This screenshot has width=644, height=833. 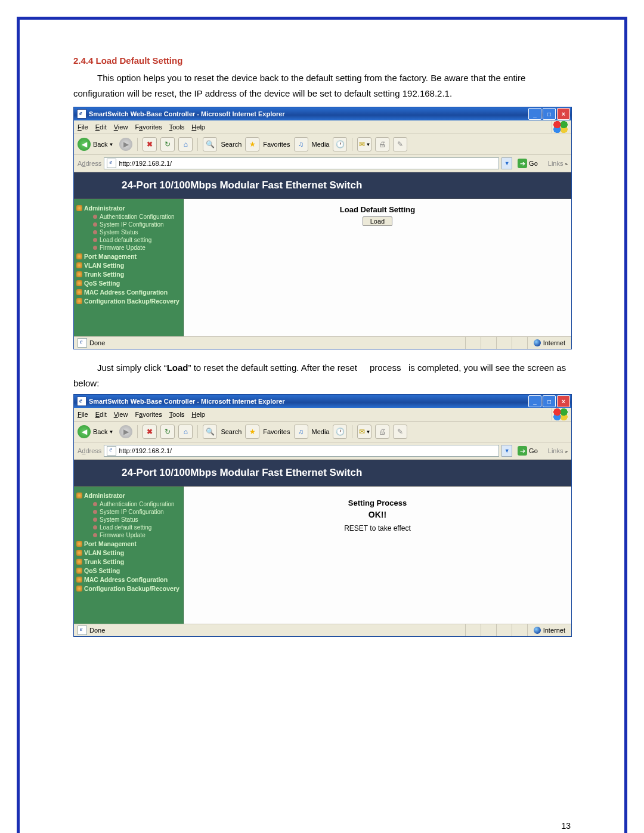 I want to click on paragraph-1: This option helps you to reset the devic…, so click(x=322, y=86).